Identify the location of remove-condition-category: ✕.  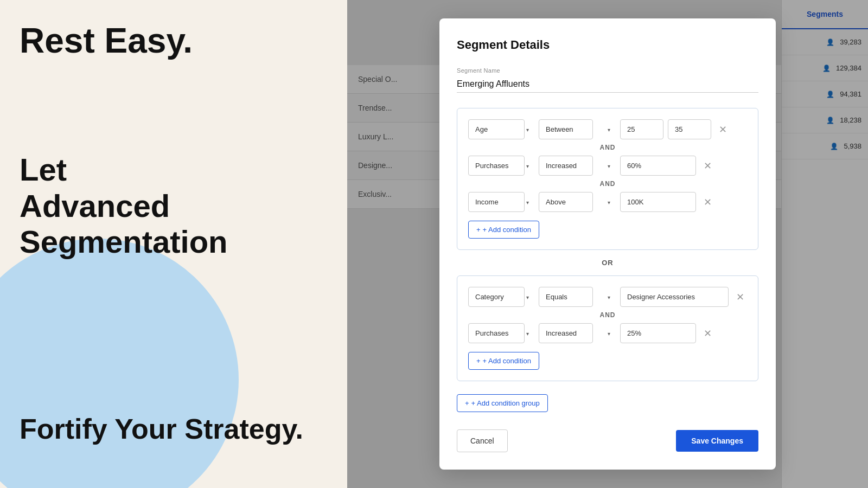
(740, 297).